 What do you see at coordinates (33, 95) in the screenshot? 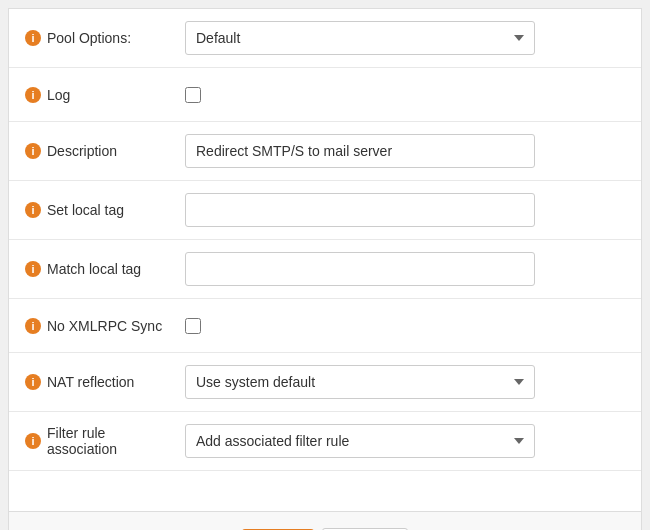
I see `log-info-icon: i` at bounding box center [33, 95].